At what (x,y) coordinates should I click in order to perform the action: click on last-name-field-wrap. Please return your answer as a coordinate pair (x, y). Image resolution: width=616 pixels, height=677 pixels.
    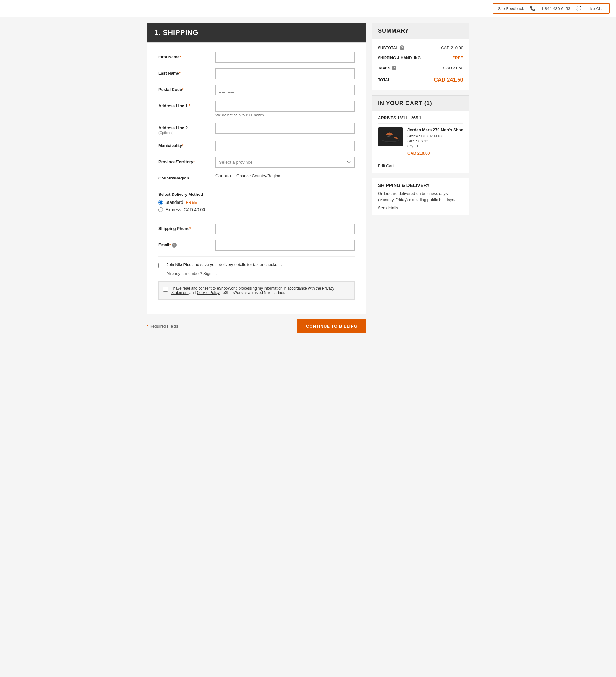
    Looking at the image, I should click on (285, 74).